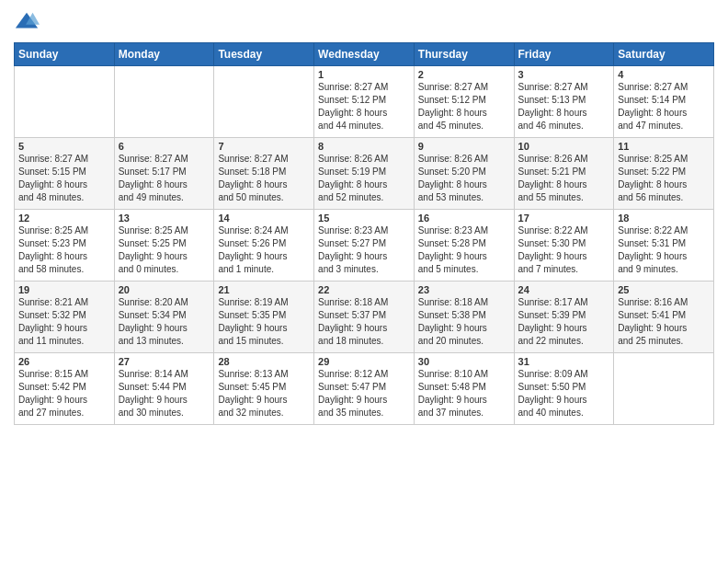  Describe the element at coordinates (64, 322) in the screenshot. I see `day-info: Sunrise: 8:21 AM Sunset: 5:32 PM Dayligh…` at that location.